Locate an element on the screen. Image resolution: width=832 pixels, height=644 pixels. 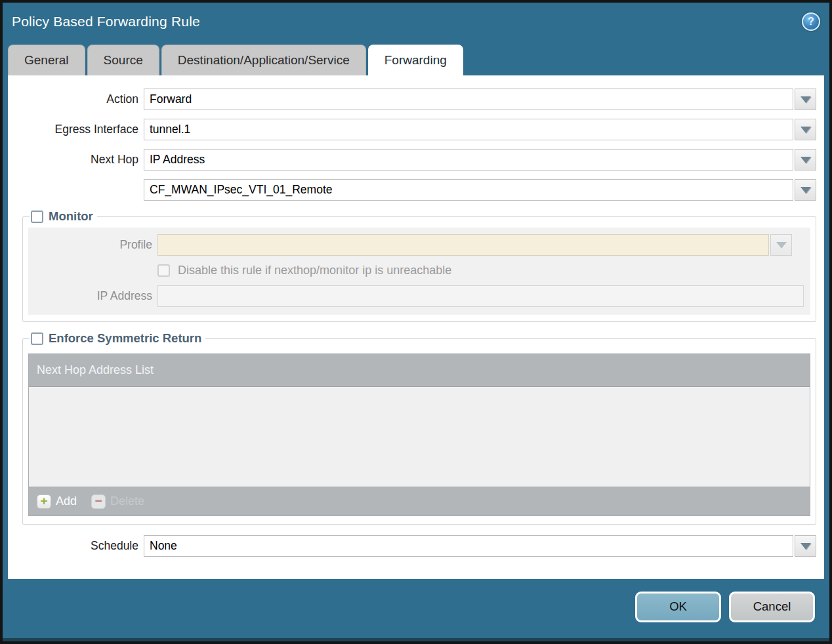
next-hop-type-dropdown-button is located at coordinates (806, 160).